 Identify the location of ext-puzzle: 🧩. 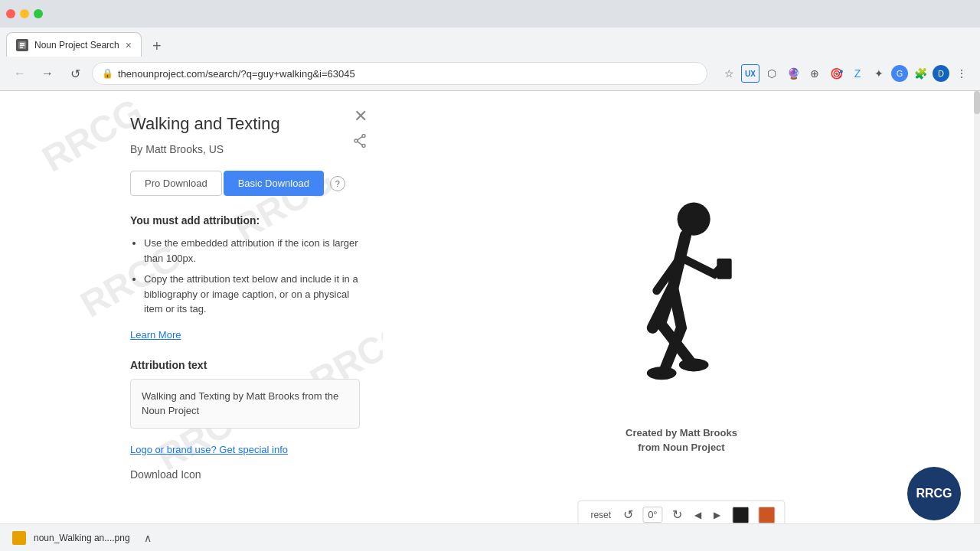
(920, 73).